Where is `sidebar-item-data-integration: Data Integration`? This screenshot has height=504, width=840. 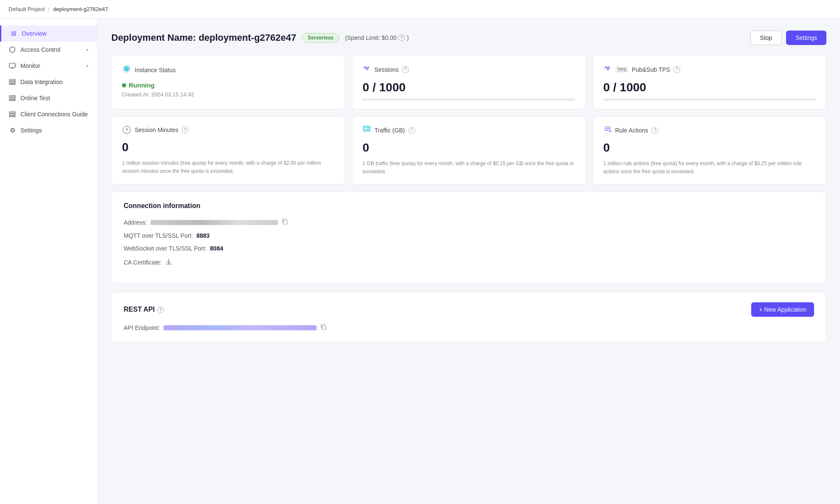
sidebar-item-data-integration: Data Integration is located at coordinates (48, 82).